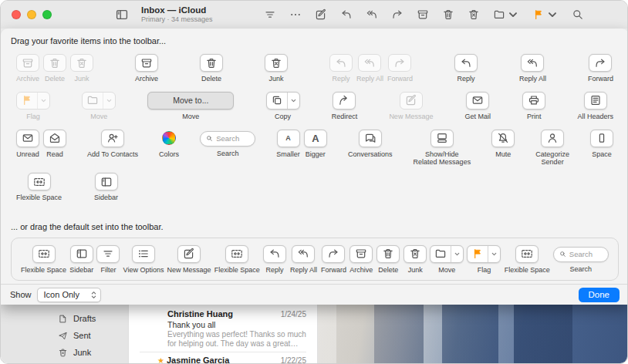 The image size is (628, 364). I want to click on toolbar-item-space: Space, so click(602, 144).